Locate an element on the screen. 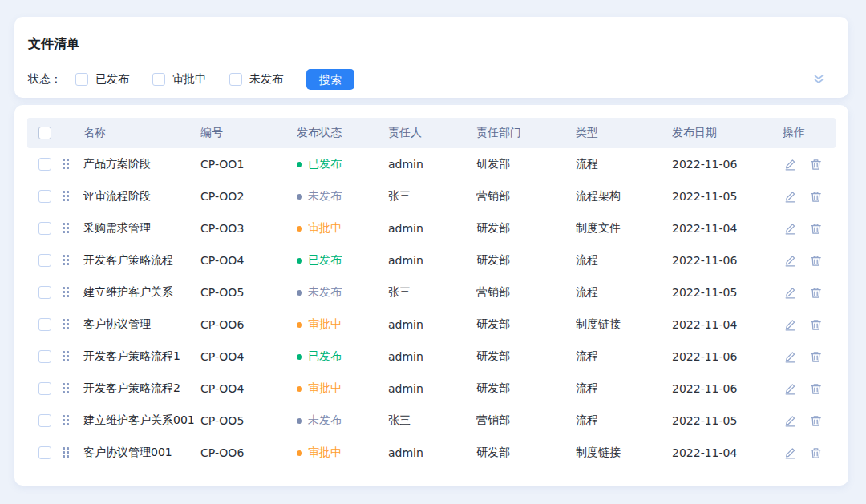 This screenshot has width=866, height=504. file-name: 建立维护客户关系001 is located at coordinates (142, 421).